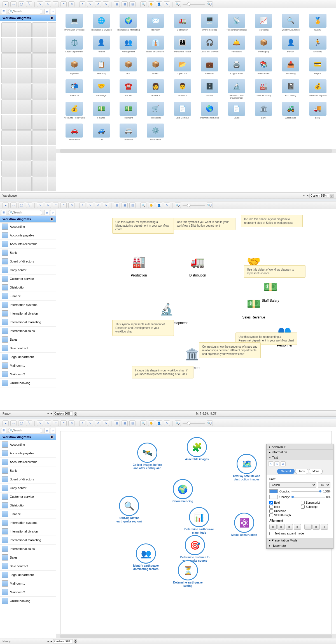 The height and width of the screenshot is (644, 336). What do you see at coordinates (117, 423) in the screenshot?
I see `tool-g1: ▦` at bounding box center [117, 423].